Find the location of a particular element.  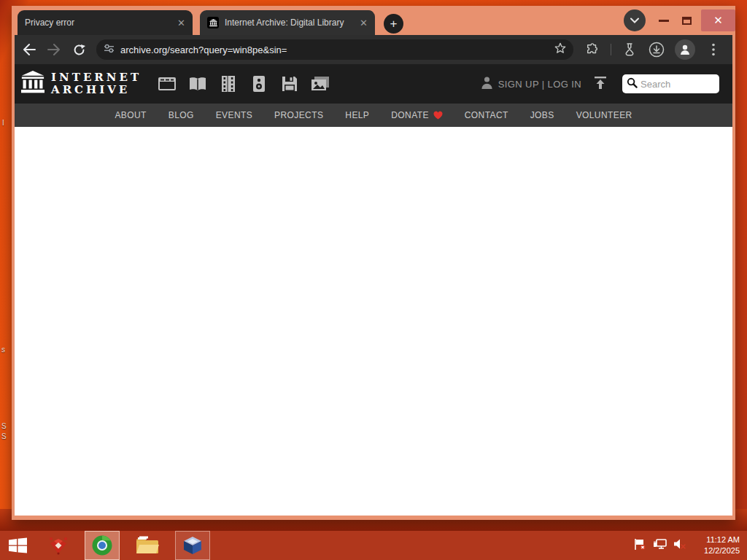

nav-events: EVENTS is located at coordinates (234, 115).